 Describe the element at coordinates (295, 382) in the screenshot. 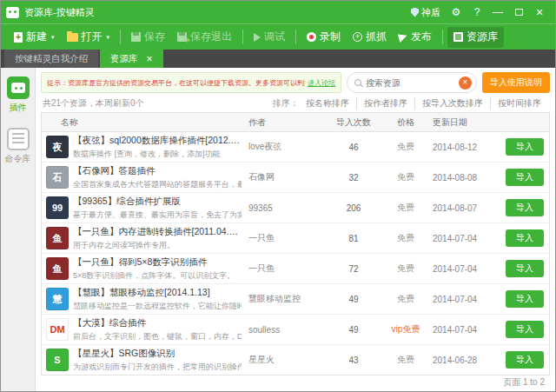

I see `pagination: 页面 1 to 2` at that location.